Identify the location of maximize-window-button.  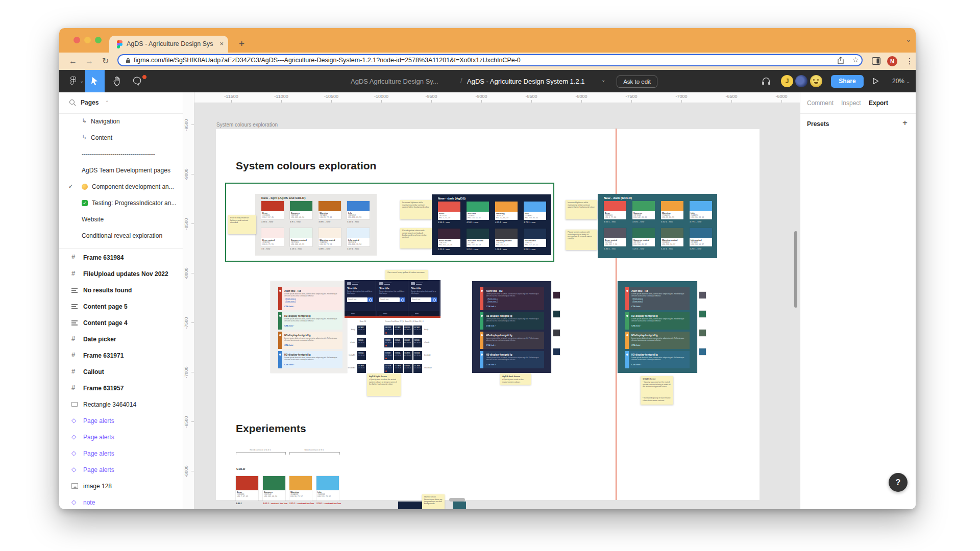
(98, 40).